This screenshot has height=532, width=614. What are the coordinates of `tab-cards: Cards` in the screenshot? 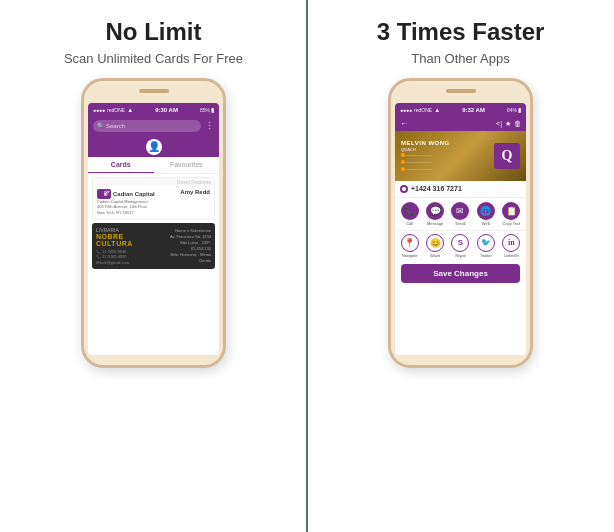 It's located at (121, 165).